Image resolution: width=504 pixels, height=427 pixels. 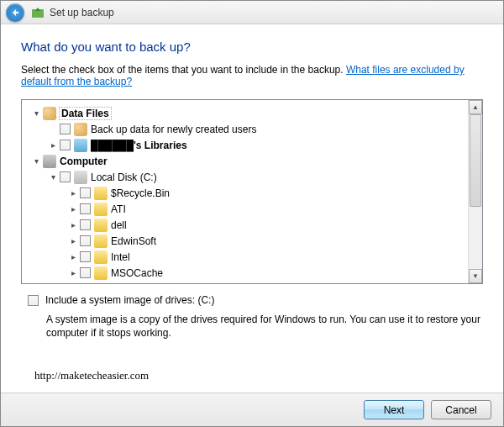 What do you see at coordinates (86, 113) in the screenshot?
I see `node-label: Data Files` at bounding box center [86, 113].